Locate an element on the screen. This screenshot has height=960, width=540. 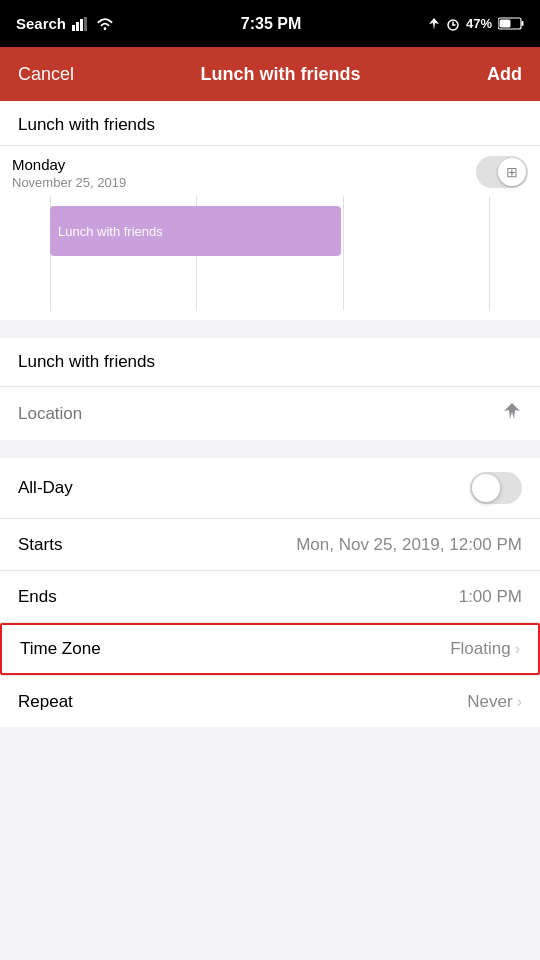
status-left: Search is located at coordinates (65, 24).